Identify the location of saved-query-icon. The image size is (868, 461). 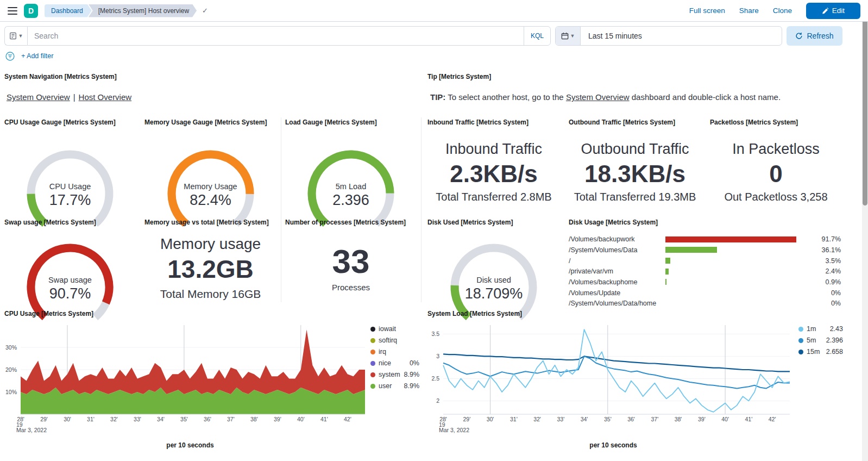
(13, 36).